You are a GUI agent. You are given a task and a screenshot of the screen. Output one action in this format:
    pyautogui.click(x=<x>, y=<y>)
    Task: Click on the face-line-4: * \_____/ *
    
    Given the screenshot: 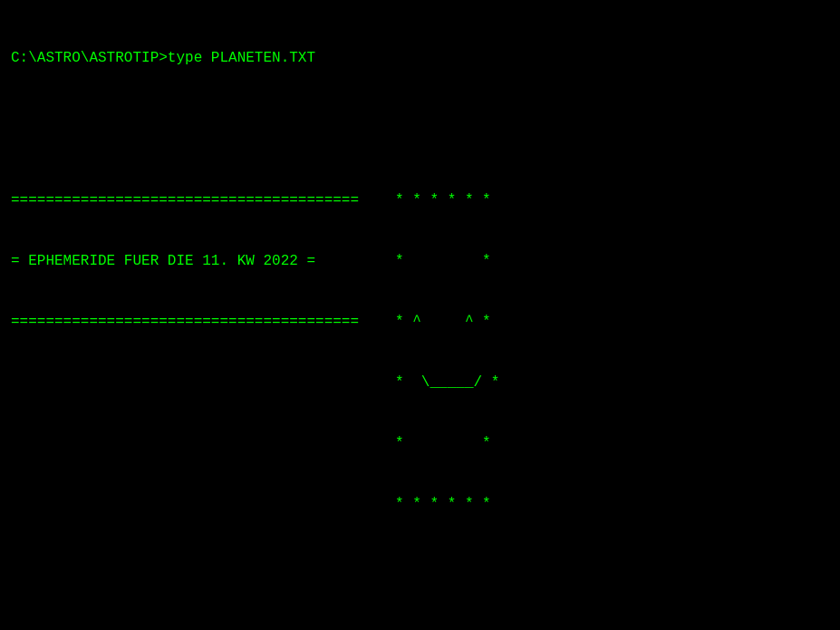 What is the action you would take?
    pyautogui.click(x=448, y=383)
    